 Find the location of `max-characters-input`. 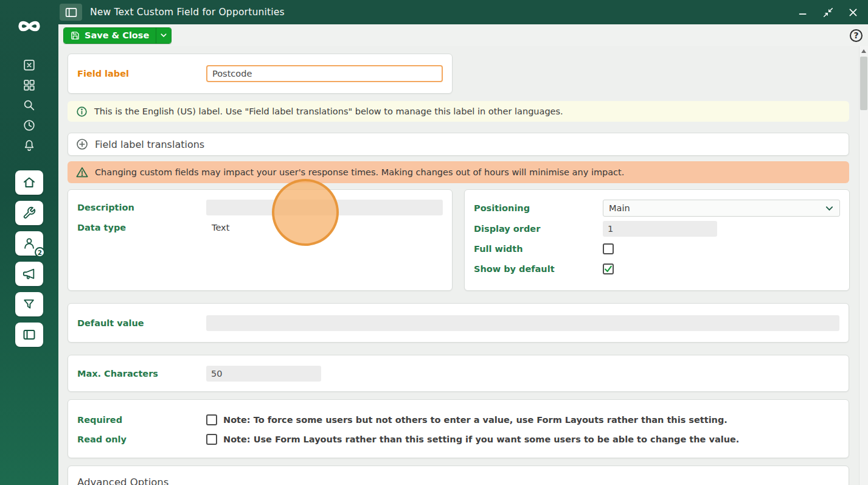

max-characters-input is located at coordinates (264, 374).